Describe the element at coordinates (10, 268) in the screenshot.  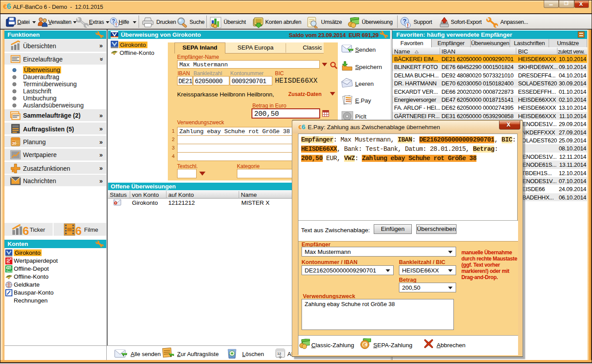
I see `svg-text: PSD` at that location.